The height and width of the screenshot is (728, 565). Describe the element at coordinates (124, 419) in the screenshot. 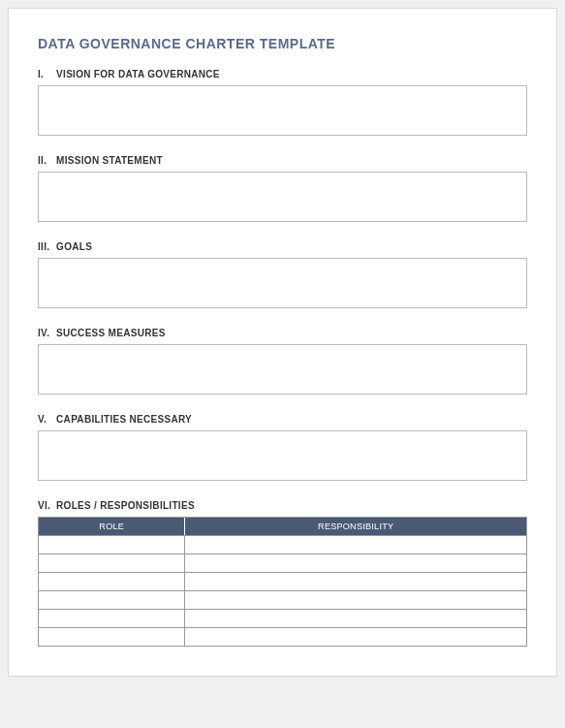

I see `section-label: CAPABILITIES NECESSARY` at that location.